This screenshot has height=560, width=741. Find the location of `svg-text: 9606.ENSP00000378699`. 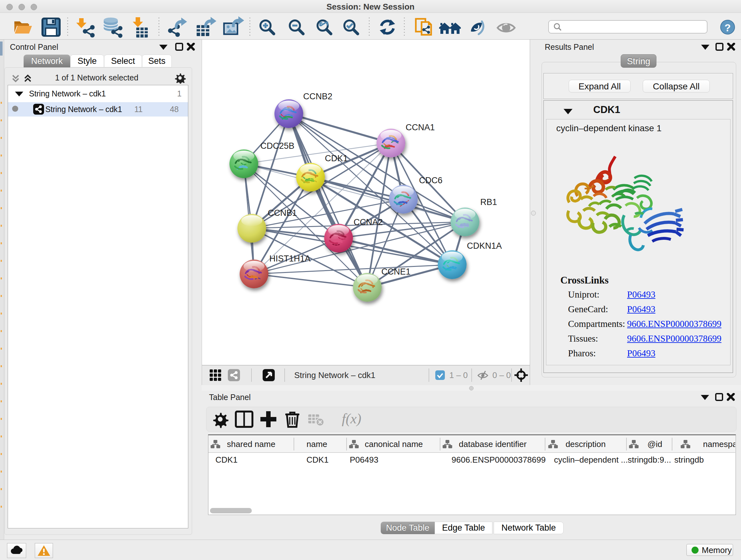

svg-text: 9606.ENSP00000378699 is located at coordinates (498, 460).